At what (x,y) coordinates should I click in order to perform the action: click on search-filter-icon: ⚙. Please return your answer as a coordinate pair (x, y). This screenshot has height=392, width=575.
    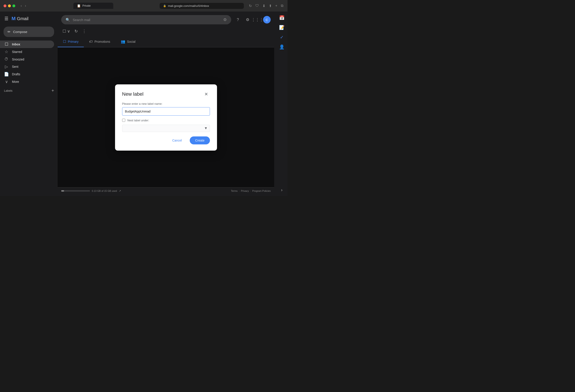
    Looking at the image, I should click on (225, 20).